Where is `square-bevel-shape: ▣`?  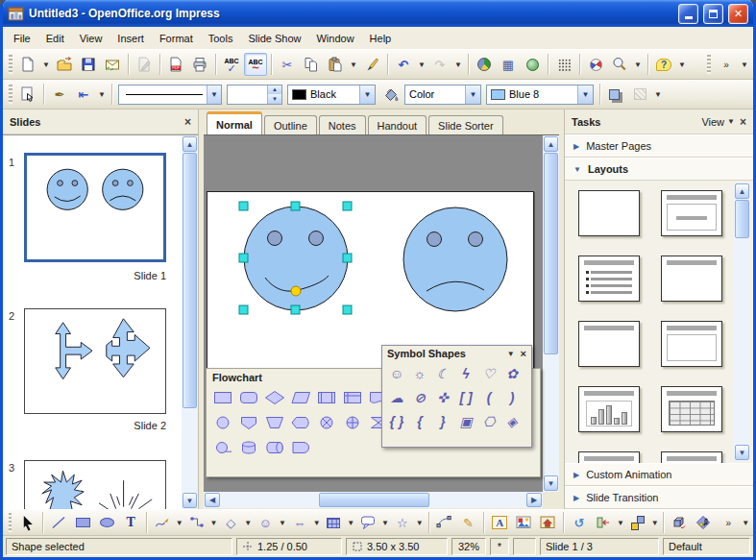 square-bevel-shape: ▣ is located at coordinates (466, 421).